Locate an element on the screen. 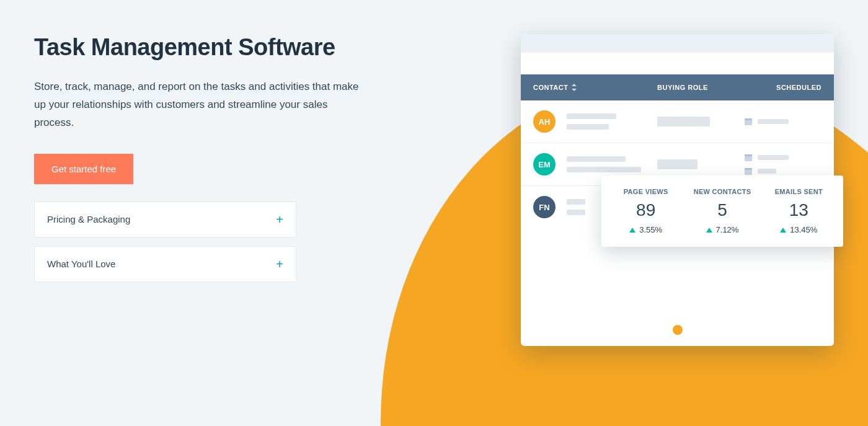 The image size is (868, 426). stat-delta: 7.12% is located at coordinates (722, 229).